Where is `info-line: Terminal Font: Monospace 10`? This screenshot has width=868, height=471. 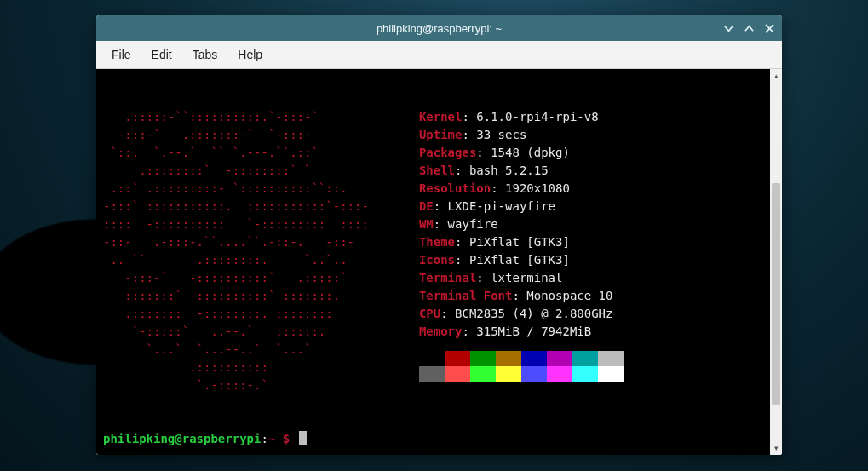 info-line: Terminal Font: Monospace 10 is located at coordinates (521, 296).